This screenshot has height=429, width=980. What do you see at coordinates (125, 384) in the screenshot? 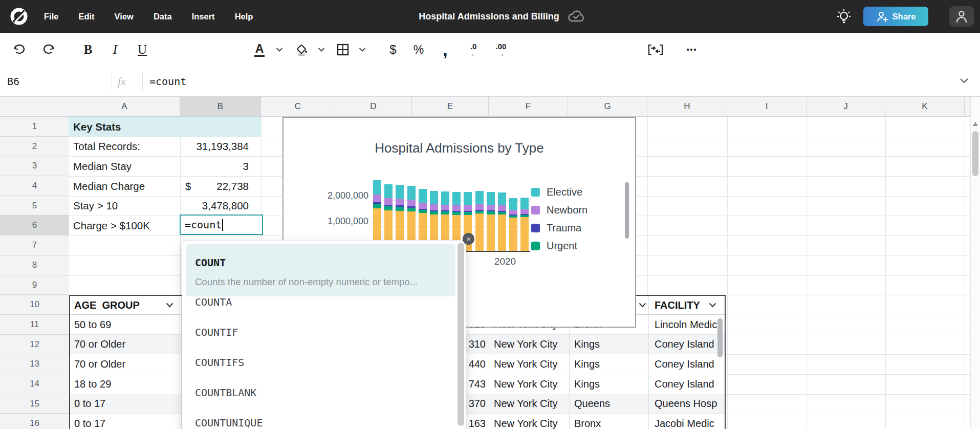
I see `age-group-cell: 18 to 29` at bounding box center [125, 384].